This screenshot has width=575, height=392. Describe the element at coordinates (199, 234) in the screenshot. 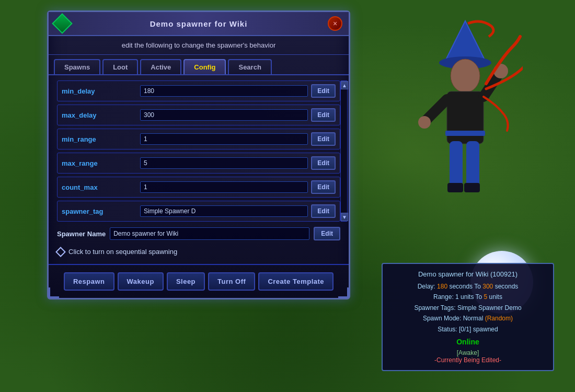

I see `spawner-name-row: Spawner Name Edit` at that location.